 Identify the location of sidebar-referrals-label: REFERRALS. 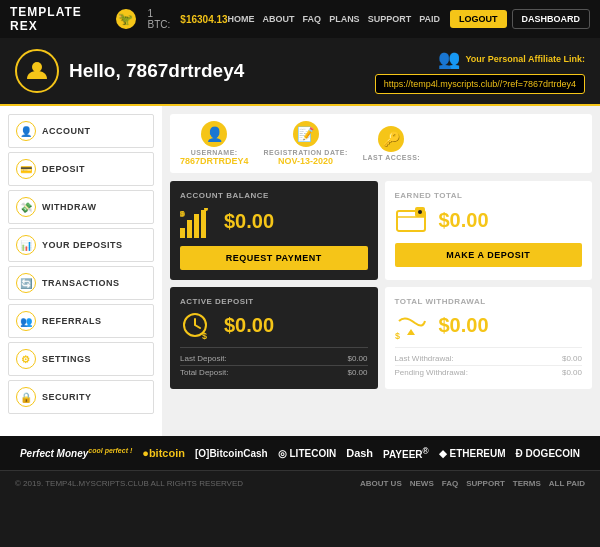
(72, 321).